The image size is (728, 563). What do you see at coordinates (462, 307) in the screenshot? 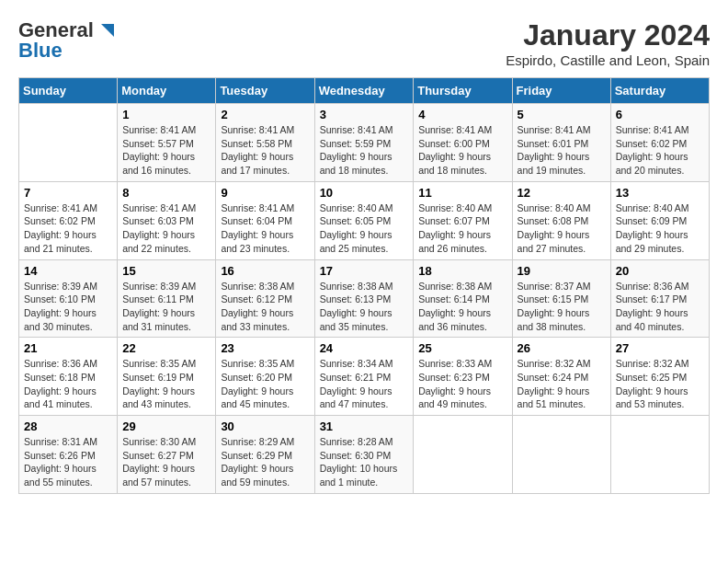
I see `day-info: Sunrise: 8:38 AMSunset: 6:14 PMDaylight:…` at bounding box center [462, 307].